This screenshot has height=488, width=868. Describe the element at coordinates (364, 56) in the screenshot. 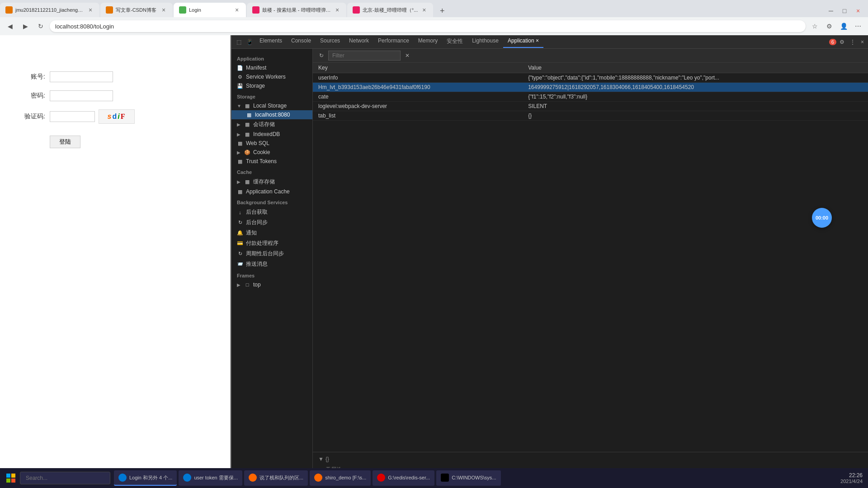

I see `filter-input` at that location.